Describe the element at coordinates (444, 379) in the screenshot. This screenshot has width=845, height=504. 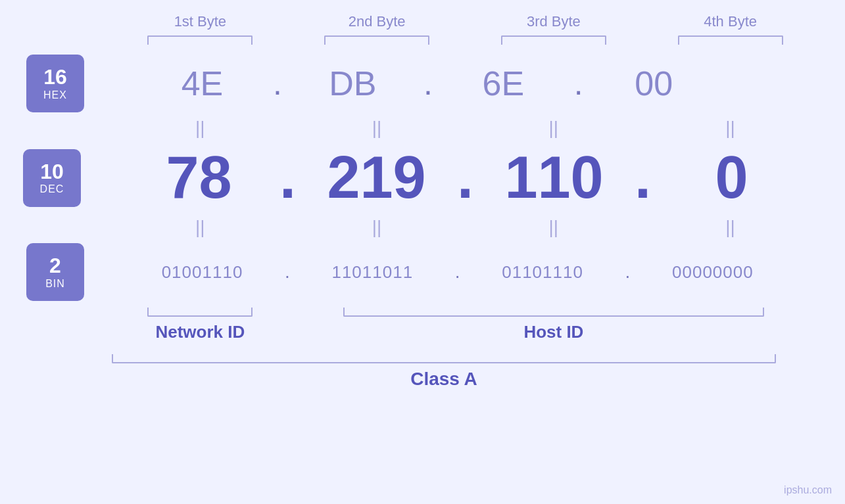
I see `class-label: Class A` at that location.